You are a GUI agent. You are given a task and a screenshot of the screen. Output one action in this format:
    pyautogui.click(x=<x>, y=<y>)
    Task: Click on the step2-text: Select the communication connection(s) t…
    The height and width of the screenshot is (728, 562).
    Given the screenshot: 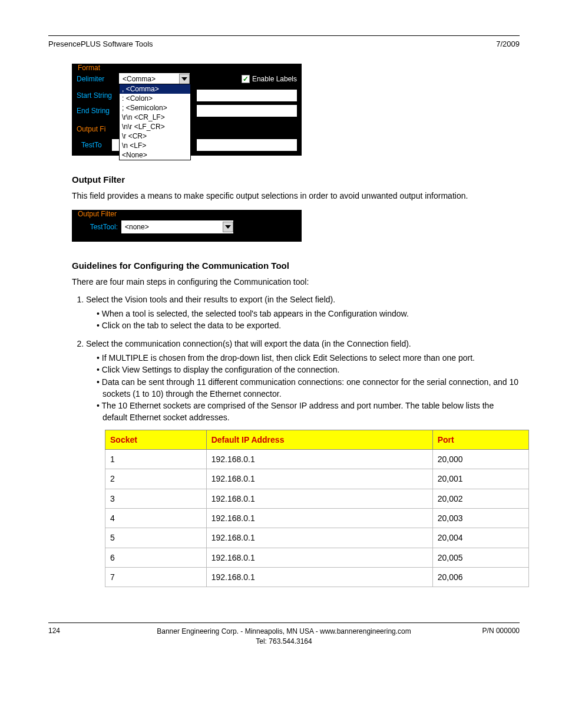 What is the action you would take?
    pyautogui.click(x=249, y=344)
    